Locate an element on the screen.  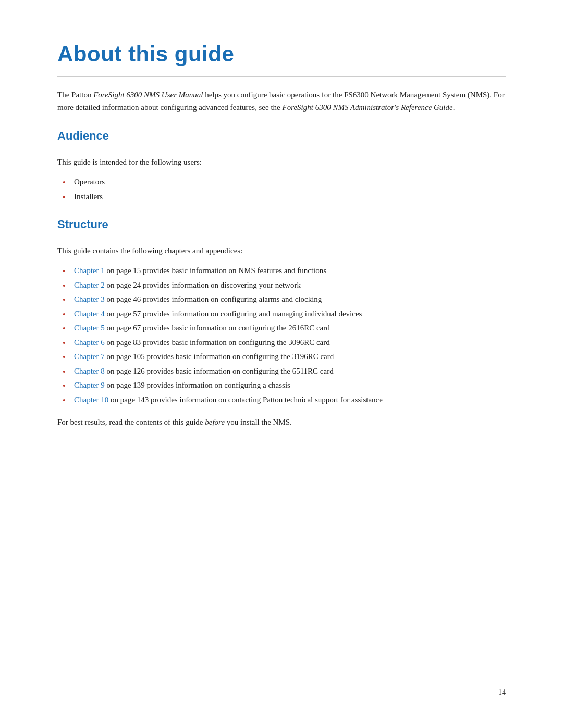
intro-text-after-italic2: . is located at coordinates (454, 107).